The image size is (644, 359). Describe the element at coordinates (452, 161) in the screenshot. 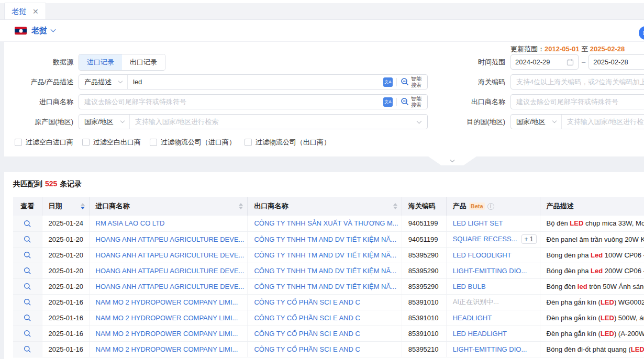

I see `collapse-panel-button` at that location.